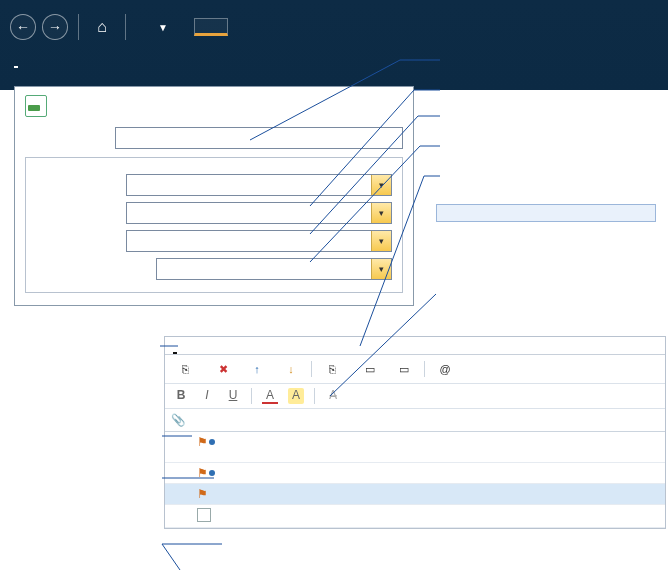  Describe the element at coordinates (163, 28) in the screenshot. I see `chevron-down-icon: ▼` at that location.